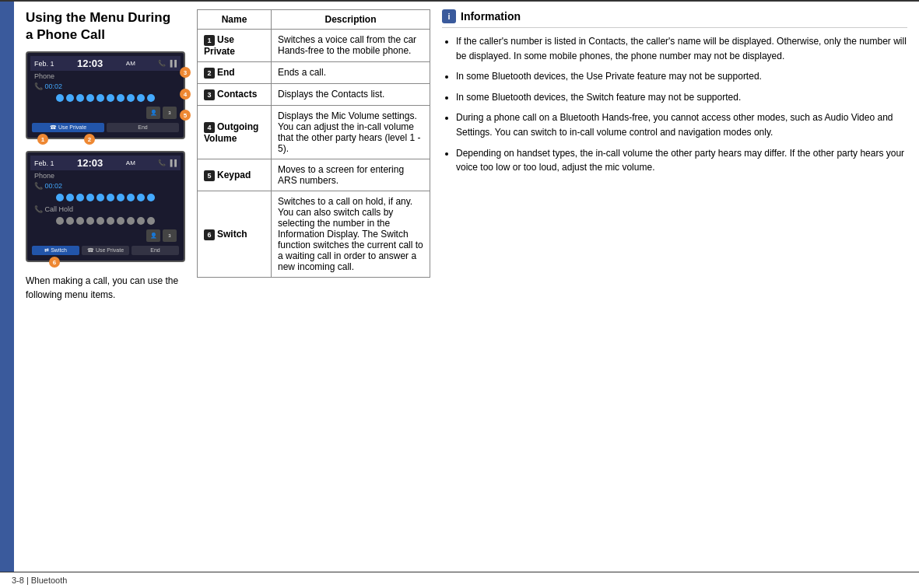 The image size is (919, 588). I want to click on screen2-btn-row: ⇄ Switch ☎ Use Private End, so click(106, 250).